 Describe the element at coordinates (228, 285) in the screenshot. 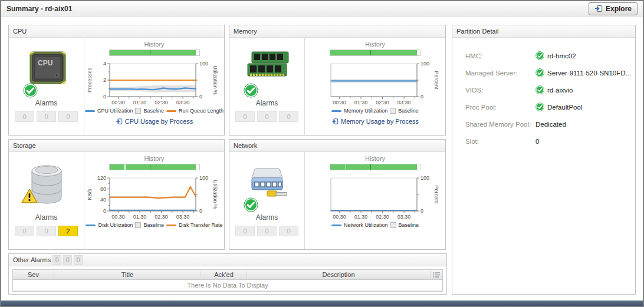

I see `empty-table-message: There Is No Data To Display` at that location.